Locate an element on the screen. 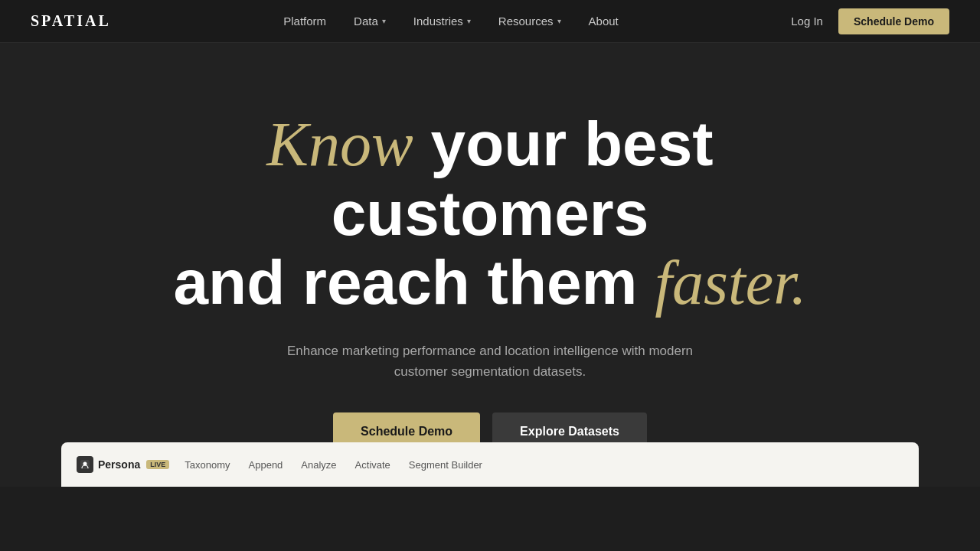  nav-item-platform: Platform is located at coordinates (305, 21).